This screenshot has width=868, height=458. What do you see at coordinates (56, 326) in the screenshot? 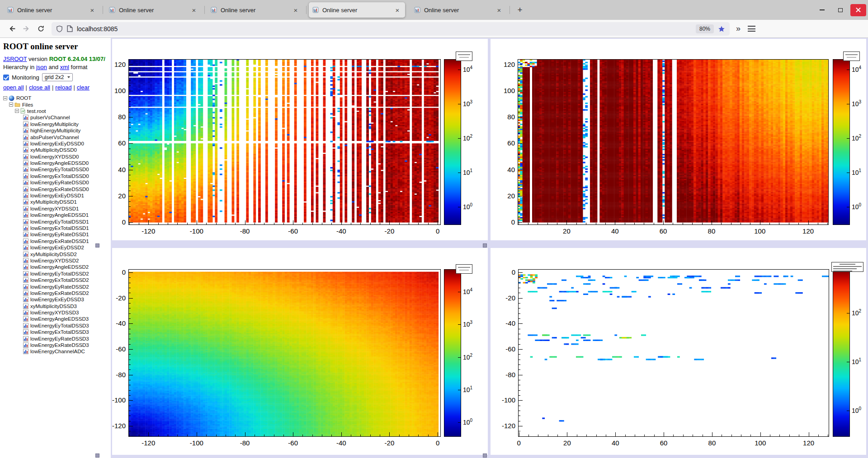
I see `tree-item-lowEnergyEyTotalDSSD3: lowEnergyEyTotalDSSD3` at bounding box center [56, 326].